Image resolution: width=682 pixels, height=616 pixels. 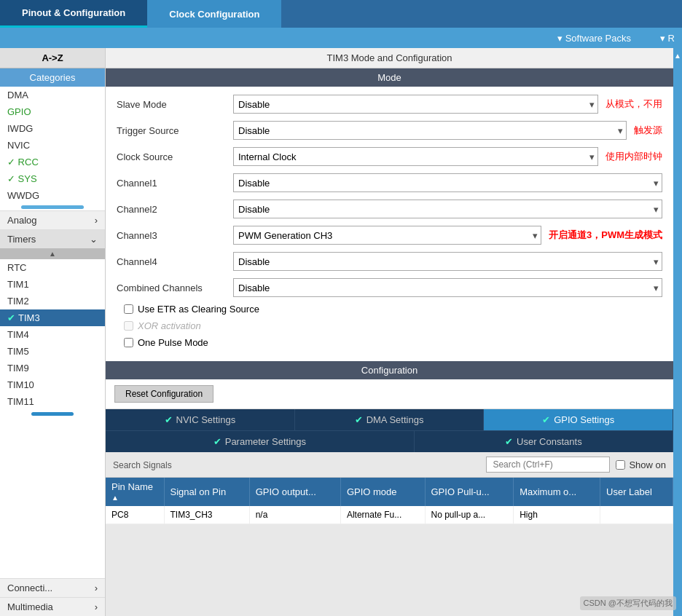 What do you see at coordinates (164, 394) in the screenshot?
I see `reset-config-button: Reset Configuration` at bounding box center [164, 394].